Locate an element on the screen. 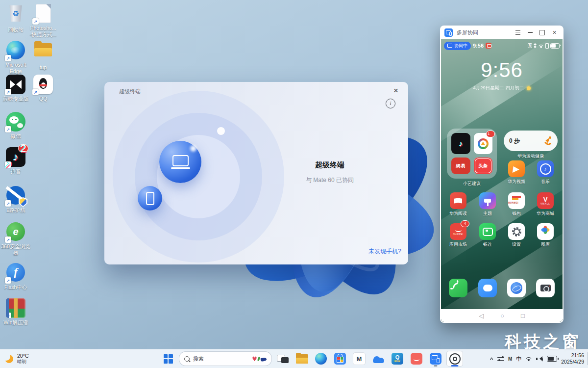  folder-icon is located at coordinates (43, 53).